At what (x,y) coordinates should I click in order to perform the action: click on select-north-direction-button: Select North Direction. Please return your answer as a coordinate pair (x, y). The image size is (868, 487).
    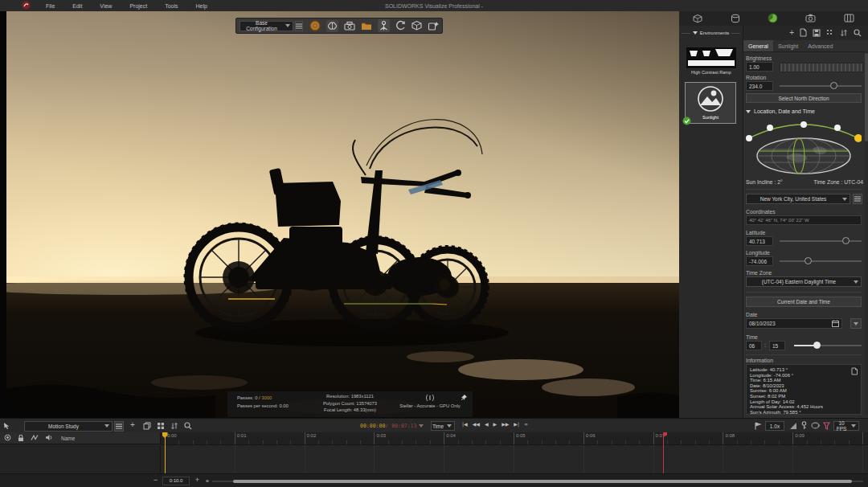
    Looking at the image, I should click on (804, 98).